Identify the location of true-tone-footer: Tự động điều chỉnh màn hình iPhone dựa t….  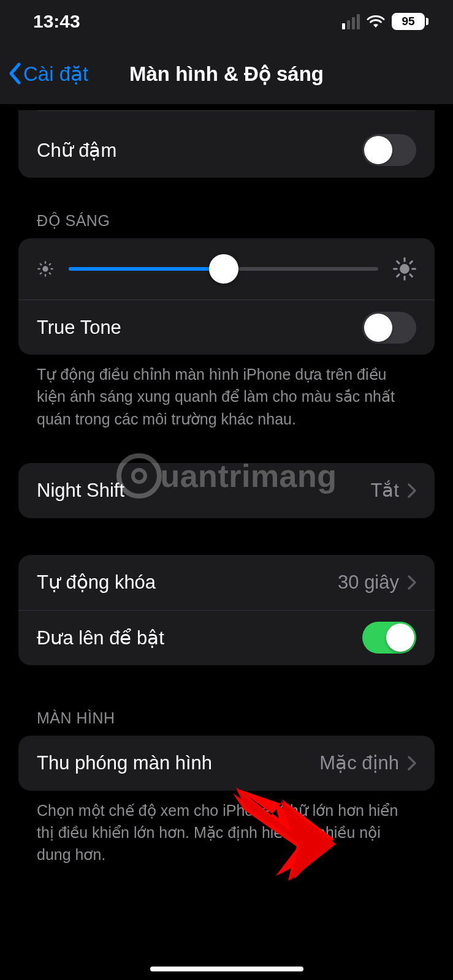
(227, 392).